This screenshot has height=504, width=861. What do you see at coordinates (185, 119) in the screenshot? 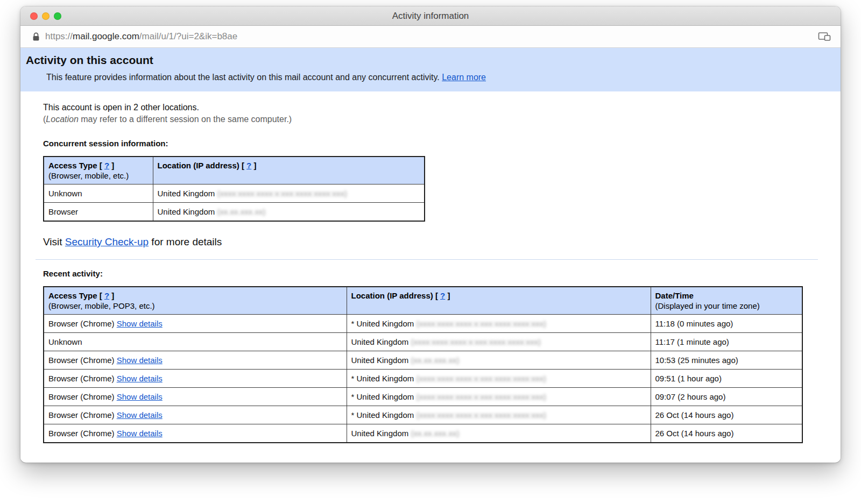
I see `note-rest-text: may refer to a different session on the …` at bounding box center [185, 119].